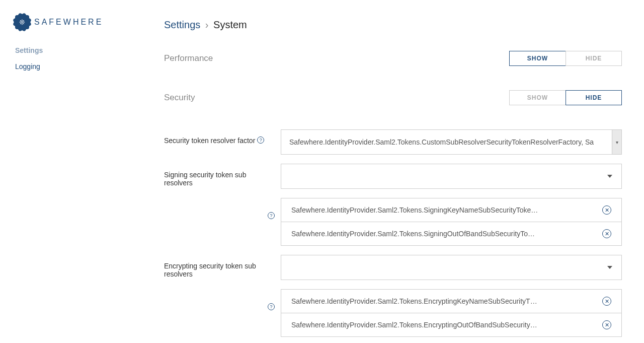  I want to click on hide-button-security: HIDE, so click(594, 98).